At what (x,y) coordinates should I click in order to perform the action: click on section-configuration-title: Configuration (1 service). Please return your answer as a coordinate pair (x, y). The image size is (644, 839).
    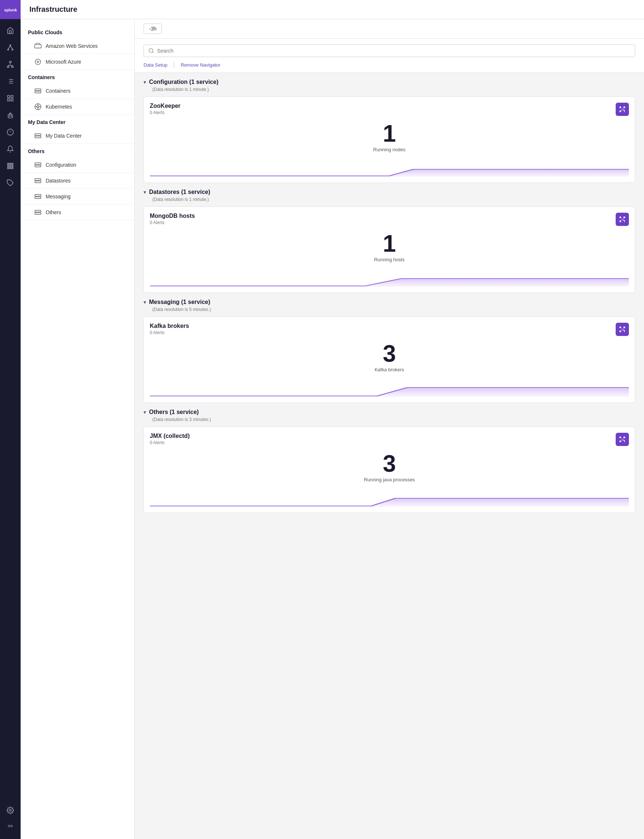
    Looking at the image, I should click on (184, 82).